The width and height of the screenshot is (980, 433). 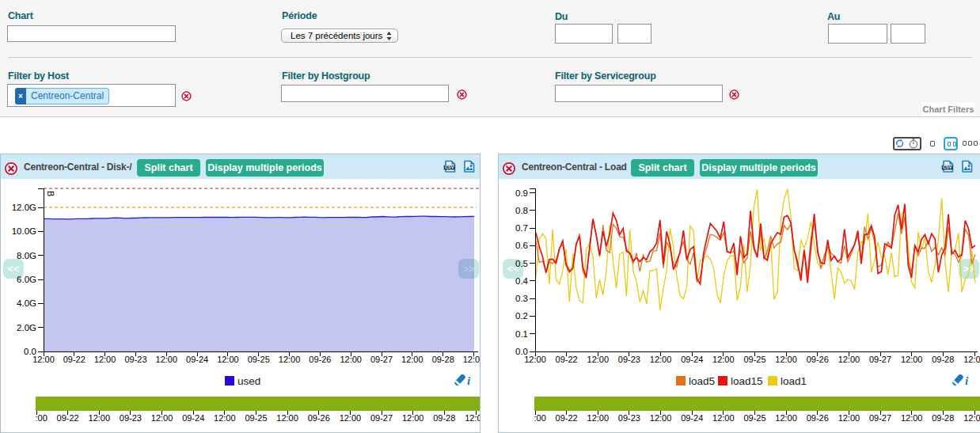 What do you see at coordinates (522, 228) in the screenshot?
I see `svg-text: 0.7` at bounding box center [522, 228].